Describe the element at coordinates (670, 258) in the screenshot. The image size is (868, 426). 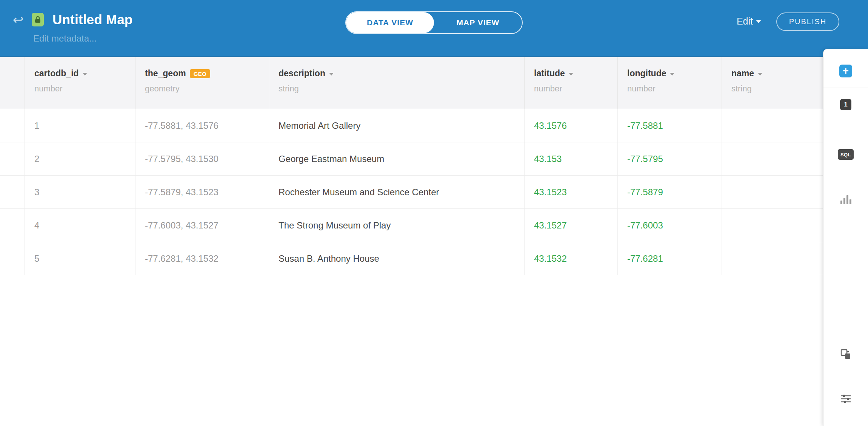
I see `cell-longitude: -77.6281` at that location.